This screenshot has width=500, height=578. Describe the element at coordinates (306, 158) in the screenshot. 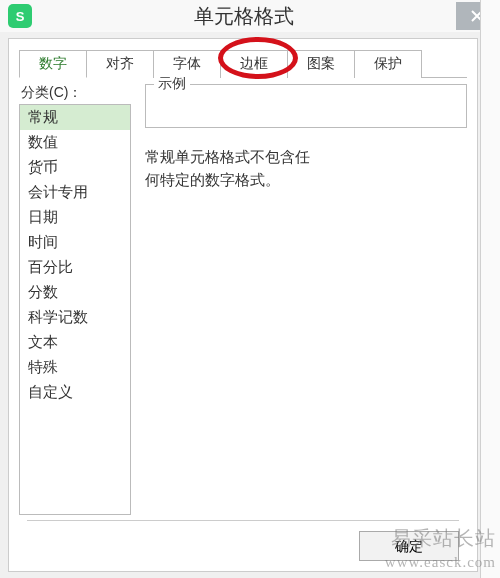

I see `description-line1: 常规单元格格式不包含任` at that location.